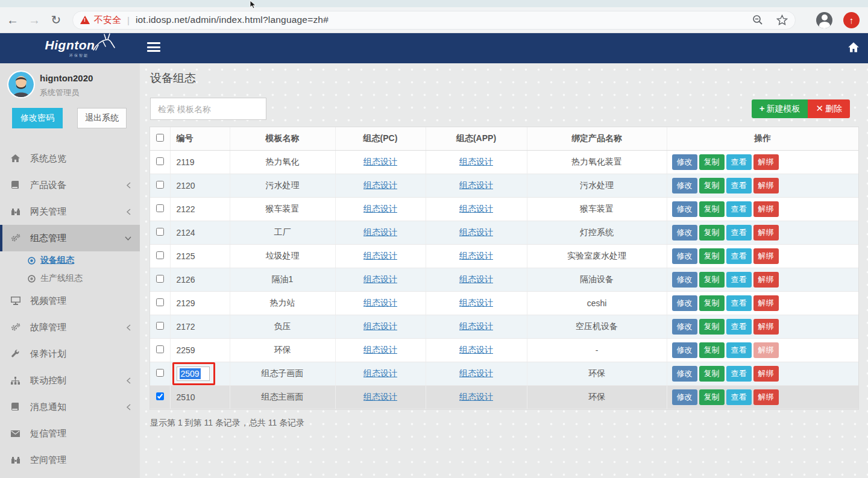  What do you see at coordinates (70, 212) in the screenshot?
I see `sidebar-item-2: 网关管理` at bounding box center [70, 212].